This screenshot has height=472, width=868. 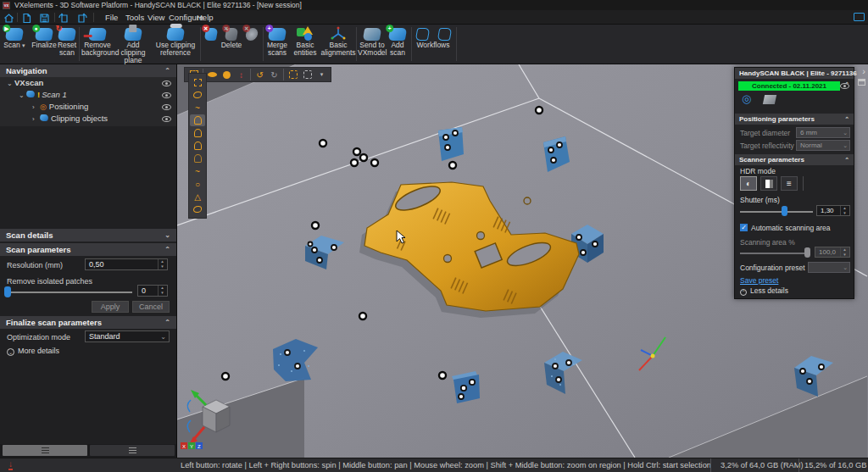 What do you see at coordinates (158, 5) in the screenshot?
I see `window-title: VXelements - 3D Software Platform - Hand…` at bounding box center [158, 5].